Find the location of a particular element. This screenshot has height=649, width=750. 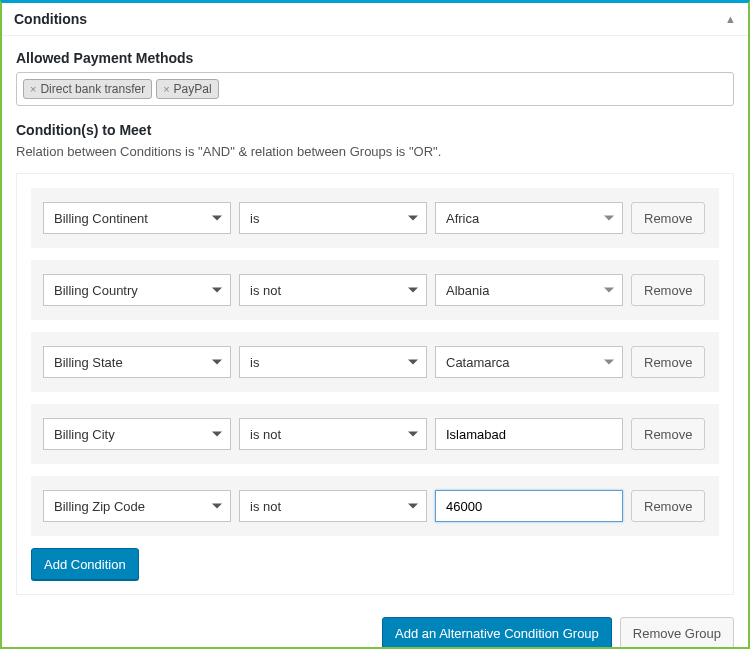

panel-header: Conditions ▲ is located at coordinates (375, 20).